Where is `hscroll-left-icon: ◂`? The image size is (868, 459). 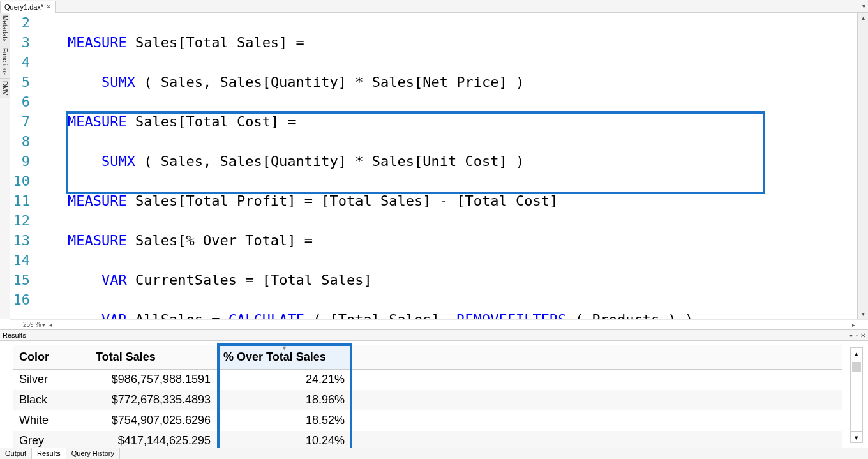
hscroll-left-icon: ◂ is located at coordinates (51, 325).